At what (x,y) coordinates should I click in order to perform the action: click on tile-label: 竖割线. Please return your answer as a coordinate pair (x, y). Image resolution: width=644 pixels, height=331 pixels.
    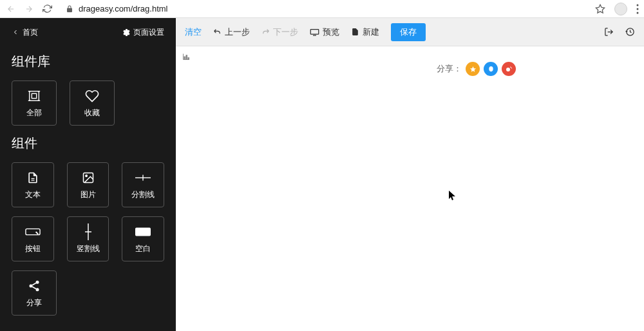
    Looking at the image, I should click on (88, 249).